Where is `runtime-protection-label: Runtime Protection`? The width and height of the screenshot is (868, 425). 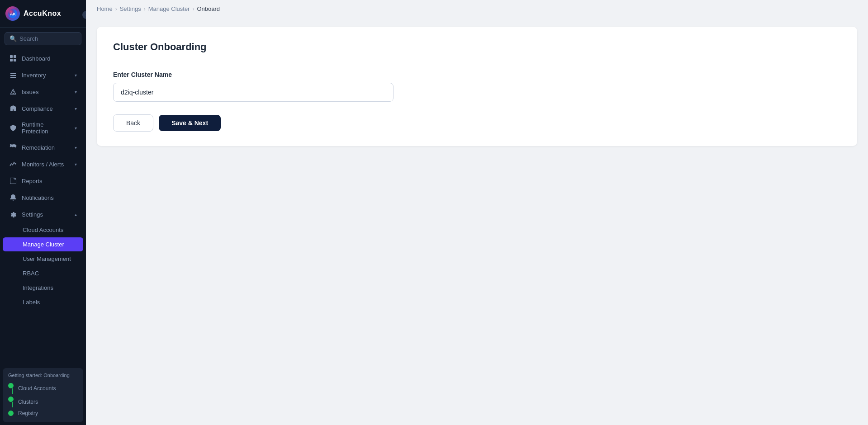
runtime-protection-label: Runtime Protection is located at coordinates (46, 128).